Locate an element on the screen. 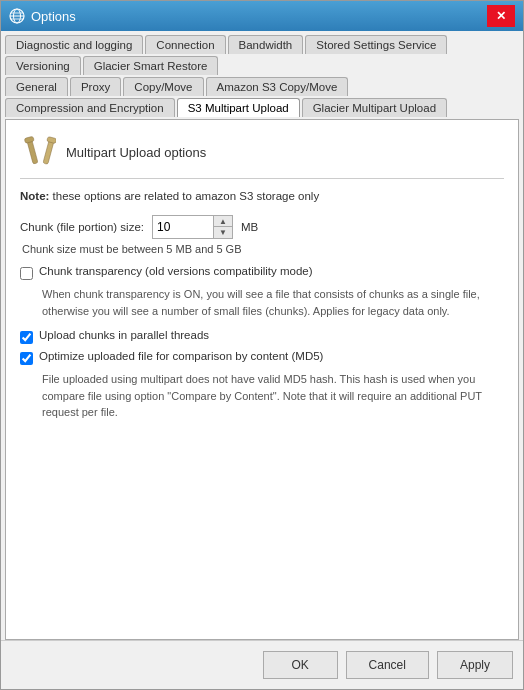 Image resolution: width=524 pixels, height=690 pixels. app-icon is located at coordinates (17, 16).